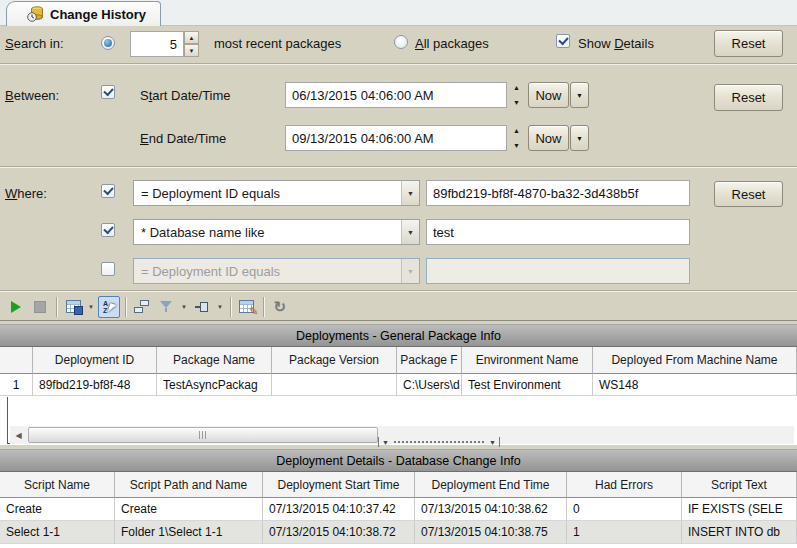  Describe the element at coordinates (142, 307) in the screenshot. I see `ungroup-button` at that location.